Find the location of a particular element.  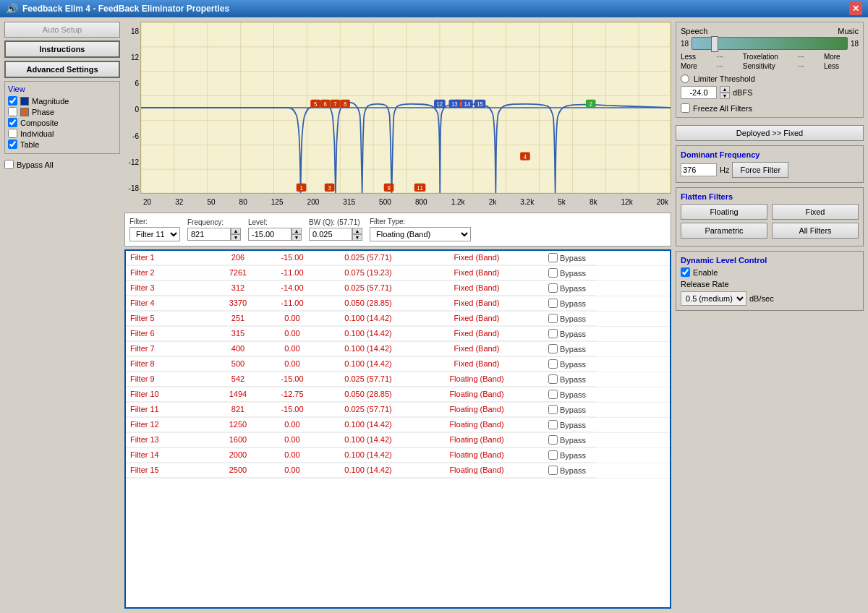

filter-freq-cell: 2000 is located at coordinates (238, 455).